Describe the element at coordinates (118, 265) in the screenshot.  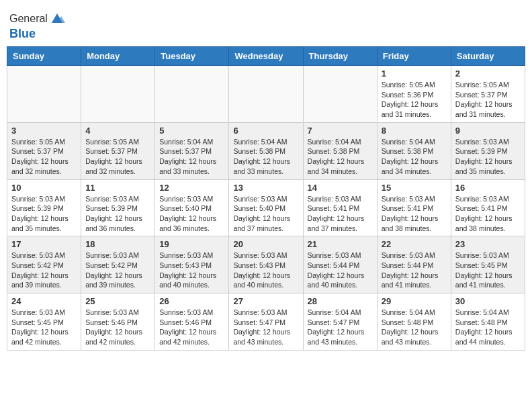
I see `calendar-cell: 18Sunrise: 5:03 AM Sunset: 5:42 PM Dayli…` at that location.